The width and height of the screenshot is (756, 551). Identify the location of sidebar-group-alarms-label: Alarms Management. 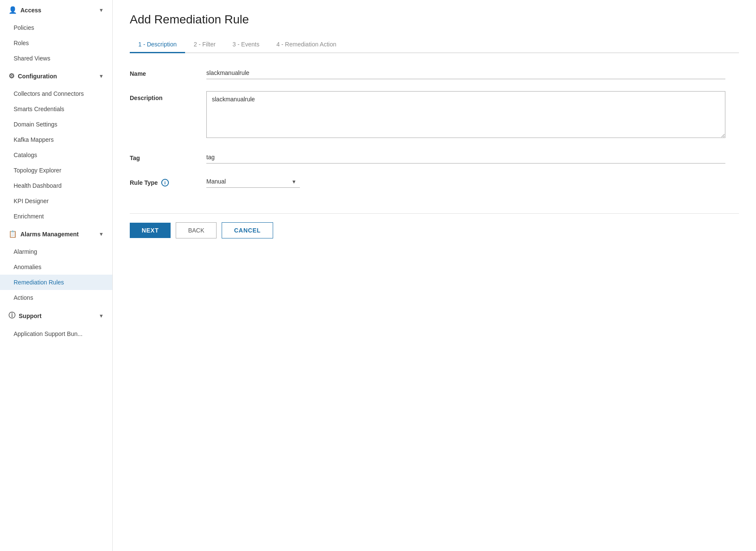
(49, 234).